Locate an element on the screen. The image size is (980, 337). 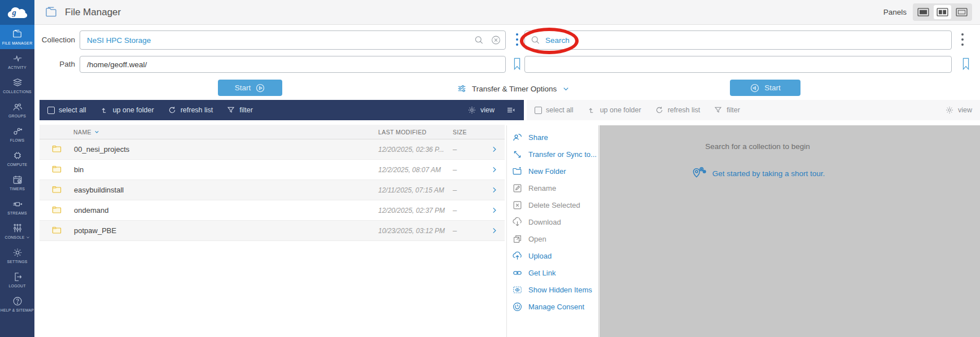
sidebar-item-compute: COMPUTE is located at coordinates (17, 158).